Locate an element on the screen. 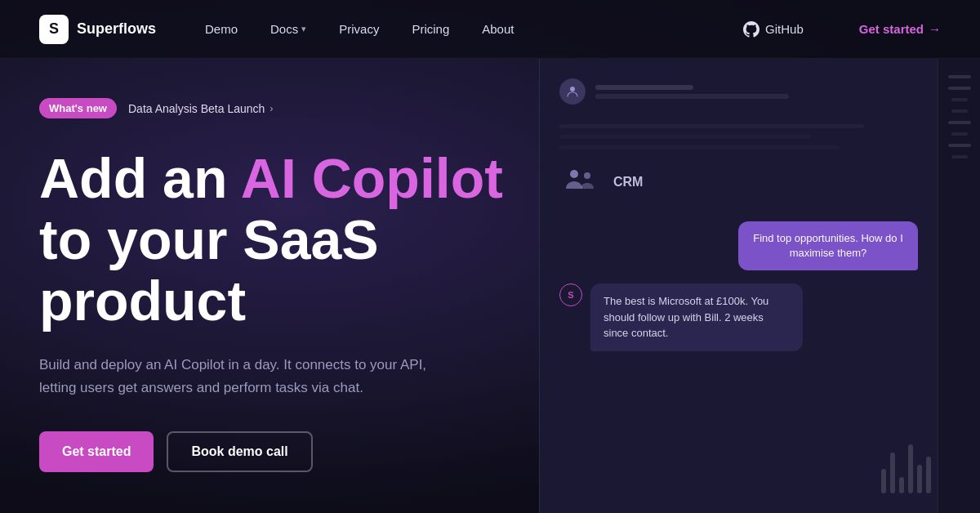 This screenshot has width=980, height=513. chevron-right-icon: › is located at coordinates (271, 108).